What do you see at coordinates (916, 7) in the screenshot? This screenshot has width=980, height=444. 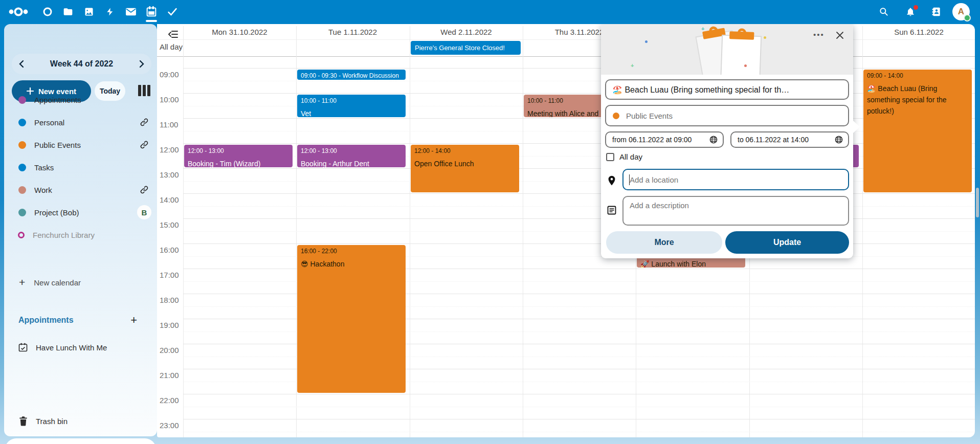 I see `notification-badge` at bounding box center [916, 7].